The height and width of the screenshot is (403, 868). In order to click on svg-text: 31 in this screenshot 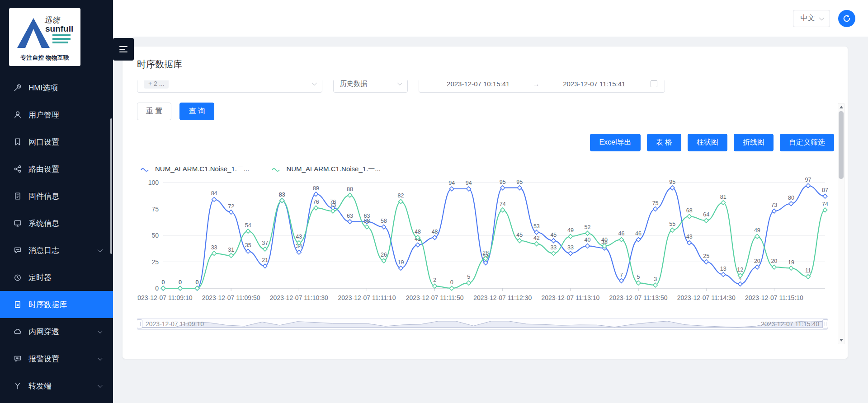, I will do `click(231, 250)`.